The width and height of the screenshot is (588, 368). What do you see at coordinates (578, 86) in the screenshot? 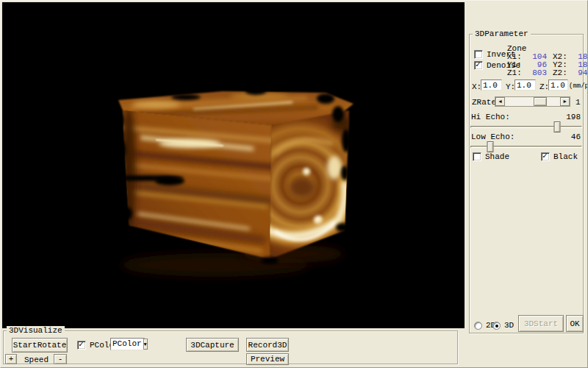
I see `scale-unit-label: (mm/p)` at bounding box center [578, 86].